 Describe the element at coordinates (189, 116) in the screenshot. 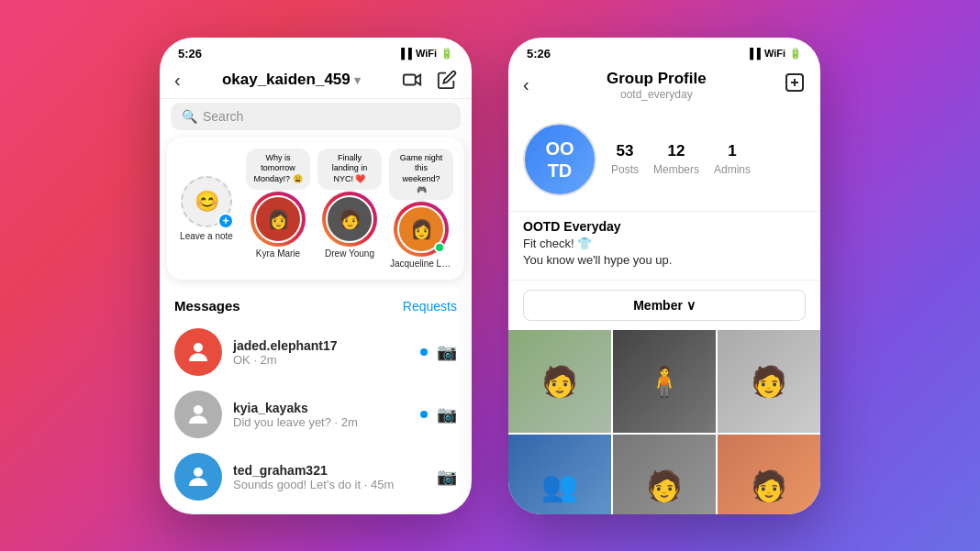

I see `search-icon: 🔍` at that location.